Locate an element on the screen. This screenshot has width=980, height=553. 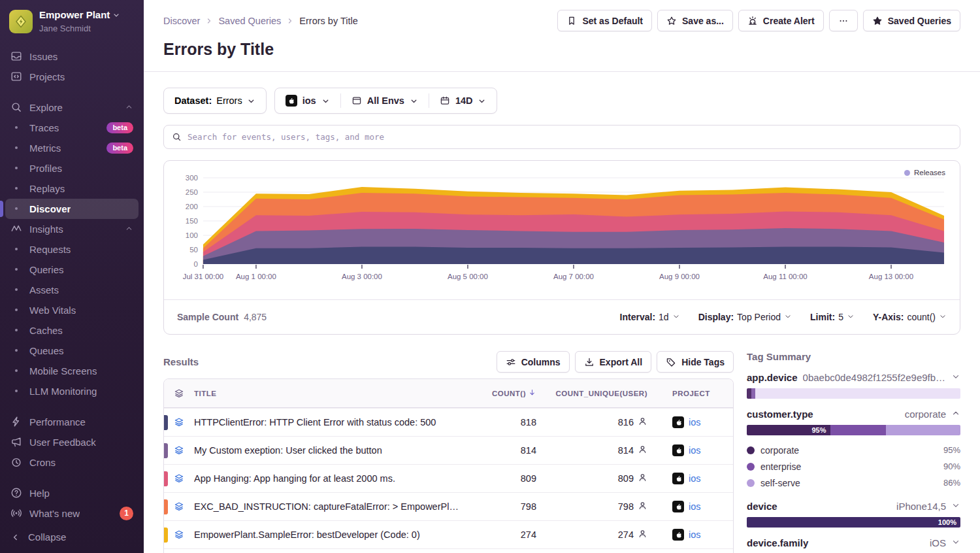
collapse-icon is located at coordinates (16, 537).